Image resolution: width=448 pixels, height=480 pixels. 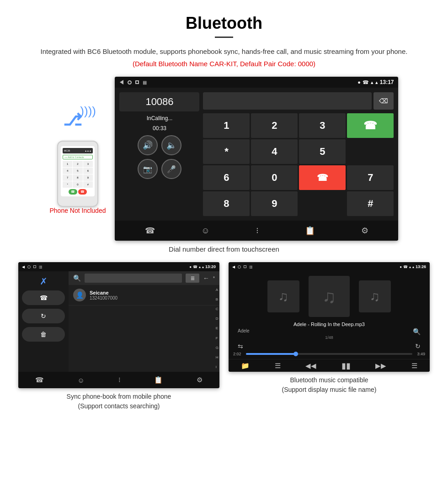 I want to click on music-prev-icon: ◀◀, so click(x=311, y=366).